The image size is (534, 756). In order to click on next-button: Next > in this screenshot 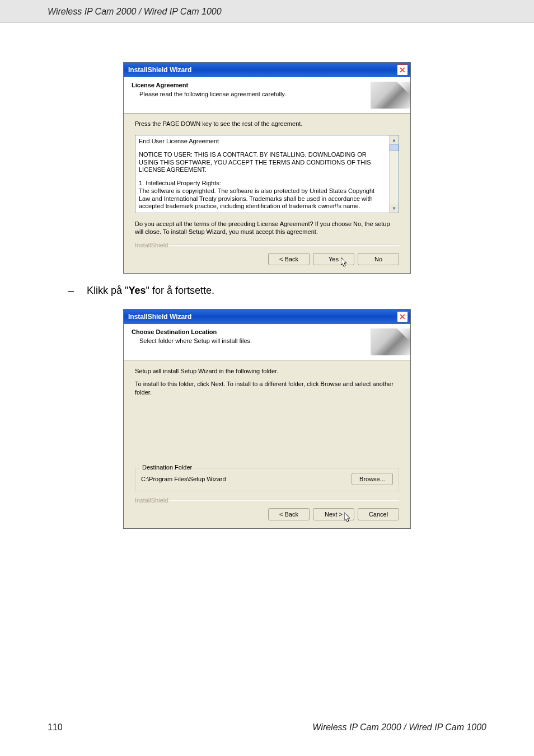, I will do `click(334, 514)`.